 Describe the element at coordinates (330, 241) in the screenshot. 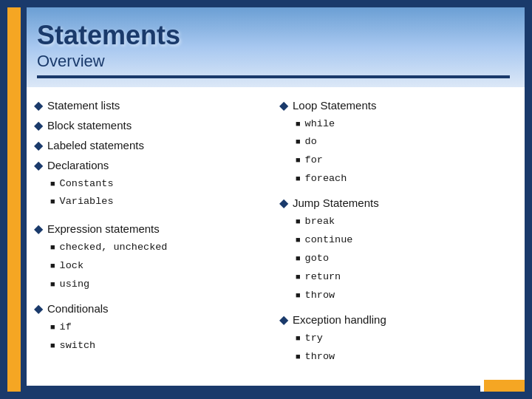

I see `item-label: continue` at that location.